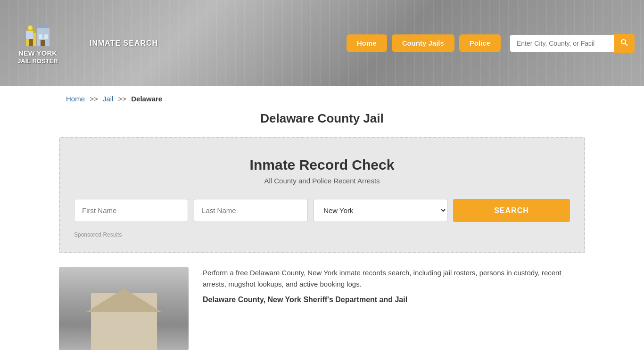 The width and height of the screenshot is (644, 362). What do you see at coordinates (322, 181) in the screenshot?
I see `record-check-subtitle: All County and Police Recent Arrests` at bounding box center [322, 181].